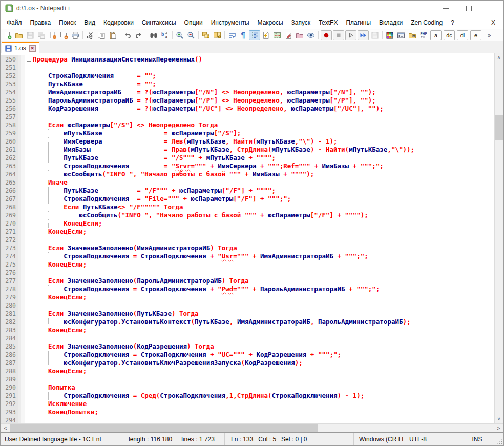  What do you see at coordinates (248, 248) in the screenshot?
I see `code-line-273: 273Если ЗначениеЗаполнено(ИмяАдминистрат…` at bounding box center [248, 248].